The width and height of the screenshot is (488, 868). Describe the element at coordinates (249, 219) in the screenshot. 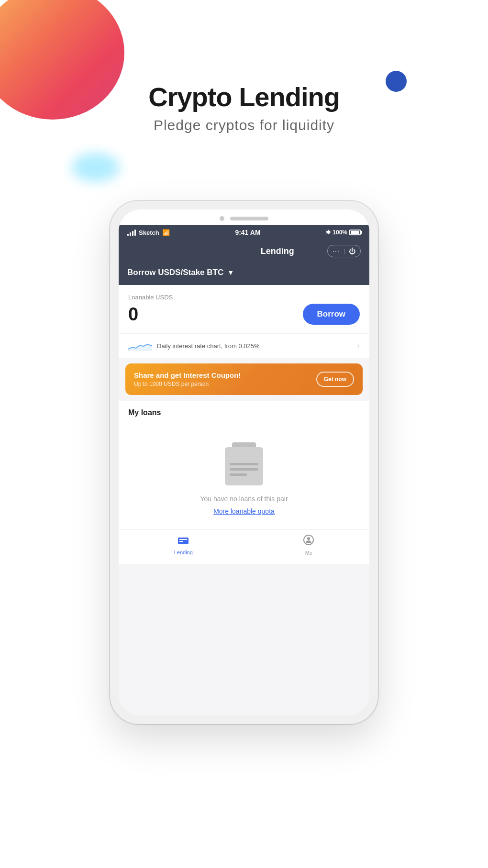

I see `phone-pill` at that location.